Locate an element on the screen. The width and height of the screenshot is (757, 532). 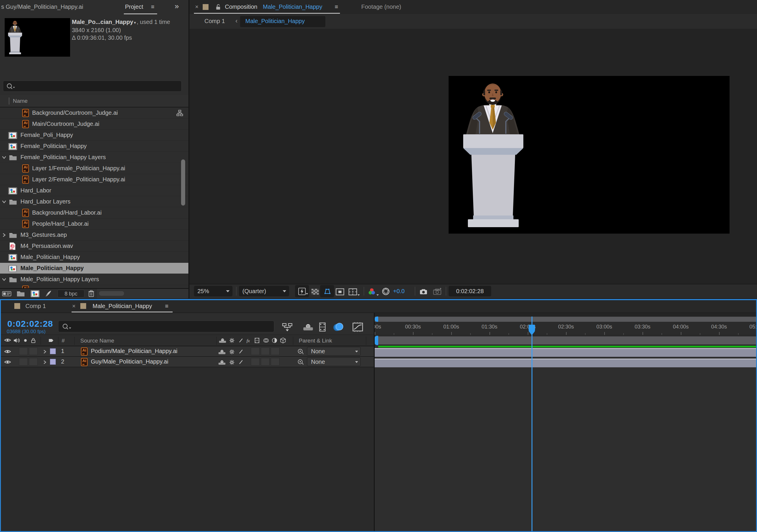
project-item: M3_Gestures.aep is located at coordinates (94, 235).